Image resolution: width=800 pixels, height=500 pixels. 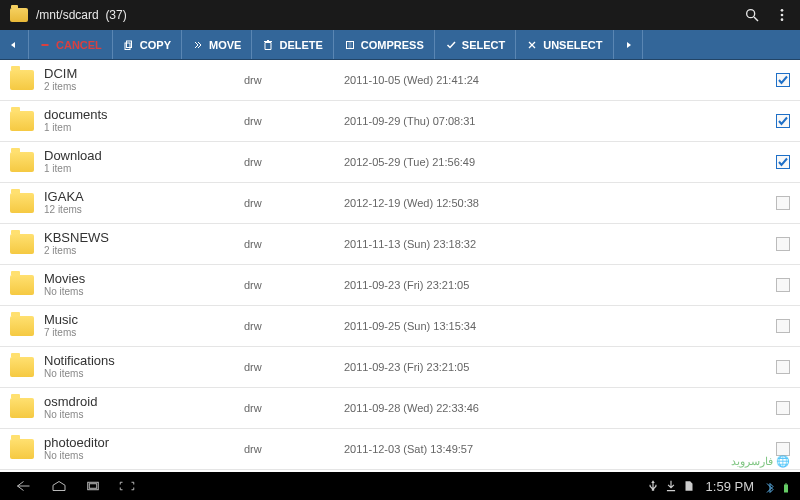 I want to click on watermark: 🌐 فارسروید, so click(x=760, y=462).